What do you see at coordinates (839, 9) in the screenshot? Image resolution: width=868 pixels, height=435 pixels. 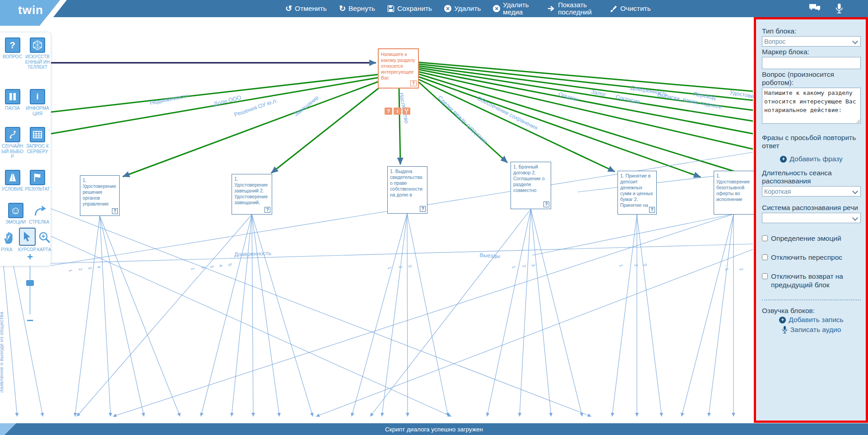 I see `microphone-icon` at bounding box center [839, 9].